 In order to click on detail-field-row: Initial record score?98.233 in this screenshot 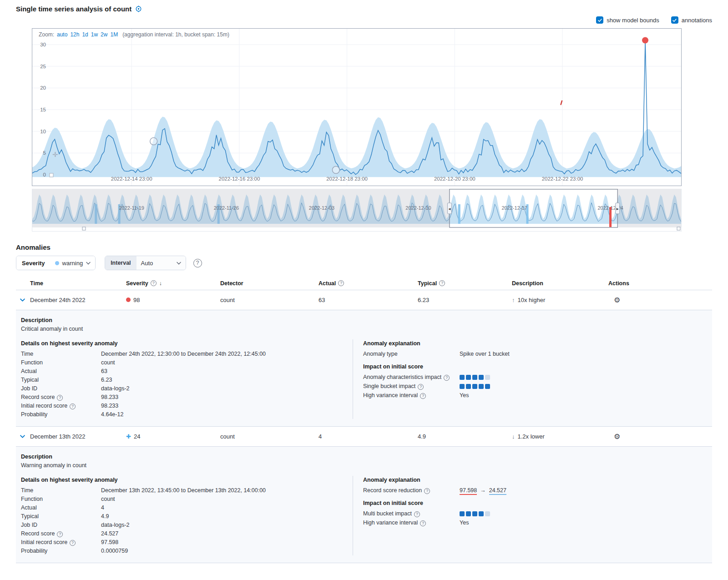, I will do `click(187, 406)`.